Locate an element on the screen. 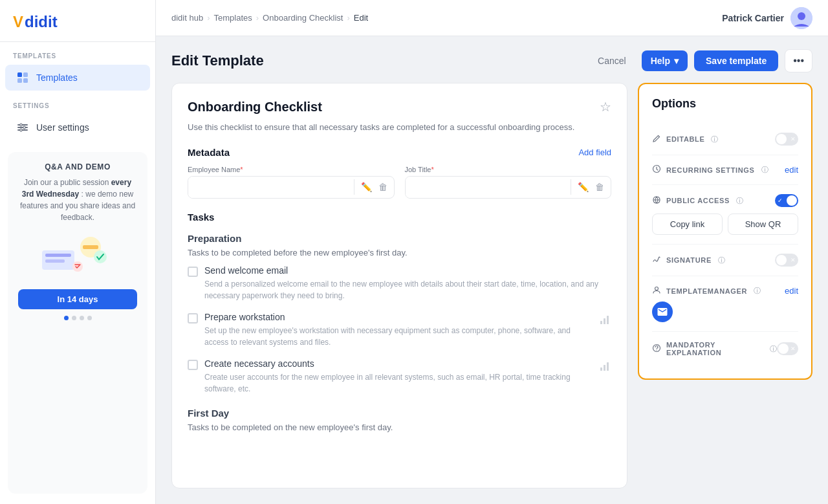 The width and height of the screenshot is (828, 504). field-job-title: Job Title* ✏️ 🗑 is located at coordinates (508, 182).